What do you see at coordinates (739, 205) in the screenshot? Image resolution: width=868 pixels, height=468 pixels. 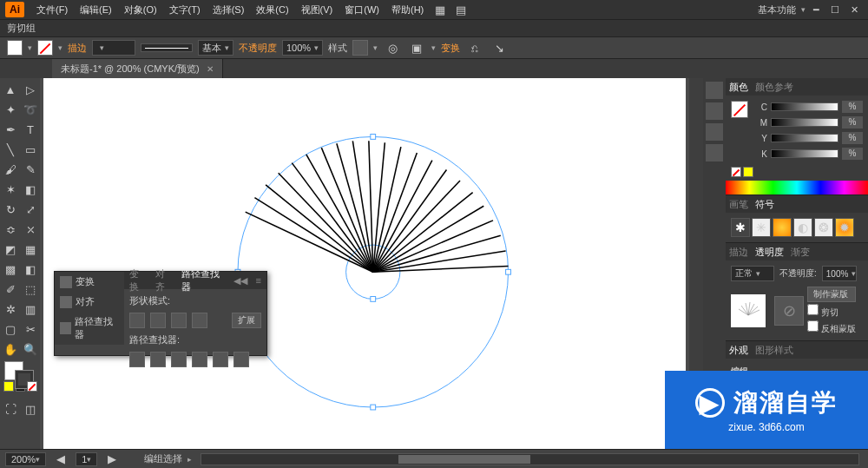 I see `tab-brushes: 画笔` at bounding box center [739, 205].